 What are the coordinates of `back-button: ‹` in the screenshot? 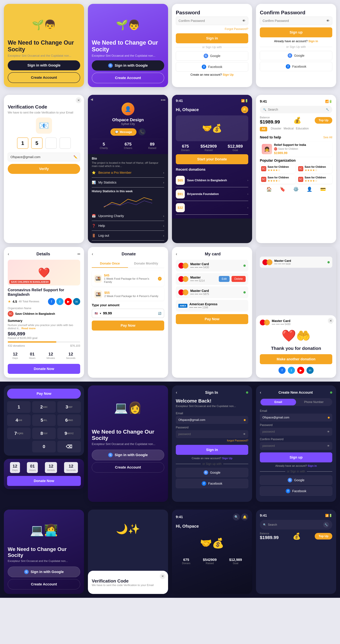 It's located at (8, 254).